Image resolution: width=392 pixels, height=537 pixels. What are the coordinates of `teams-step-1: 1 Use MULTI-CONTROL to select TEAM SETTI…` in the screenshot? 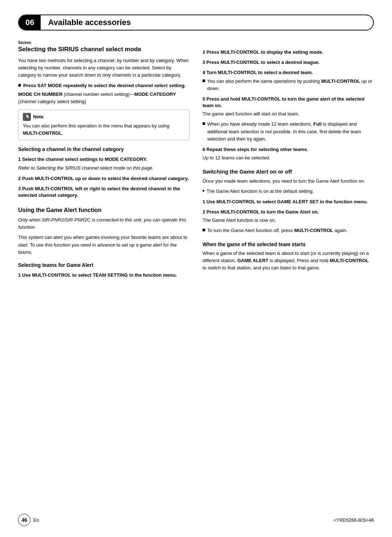 It's located at (104, 275).